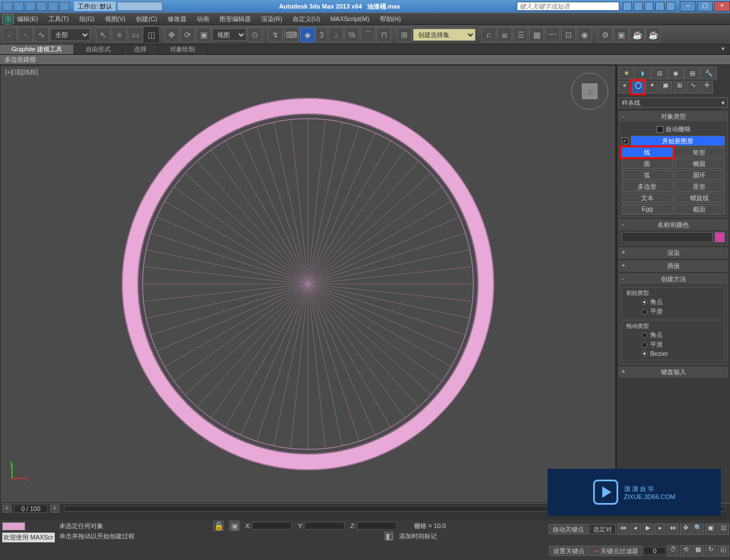  I want to click on ribbon-tab-freeform: 自由形式, so click(98, 49).